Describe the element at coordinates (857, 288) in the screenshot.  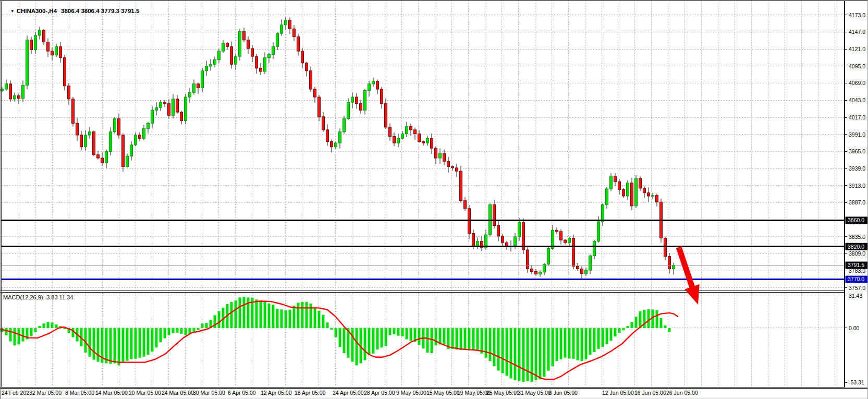
I see `price-tick-label: 3757.0` at that location.